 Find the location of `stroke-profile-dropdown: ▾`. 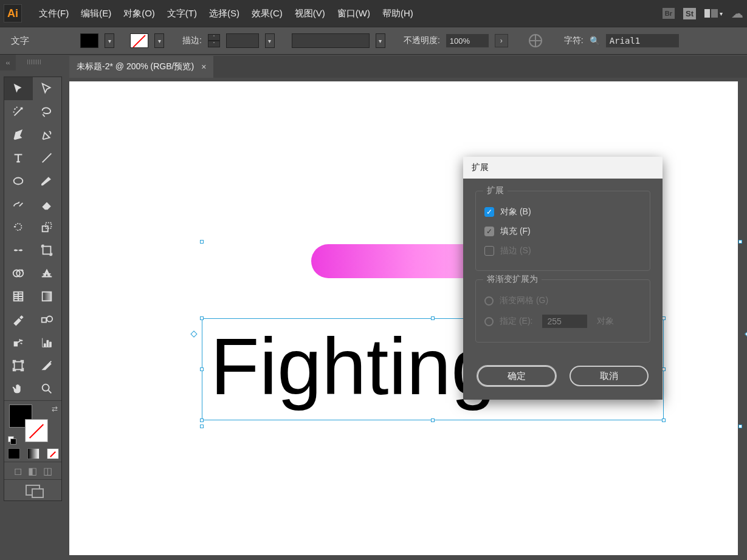

stroke-profile-dropdown: ▾ is located at coordinates (270, 41).